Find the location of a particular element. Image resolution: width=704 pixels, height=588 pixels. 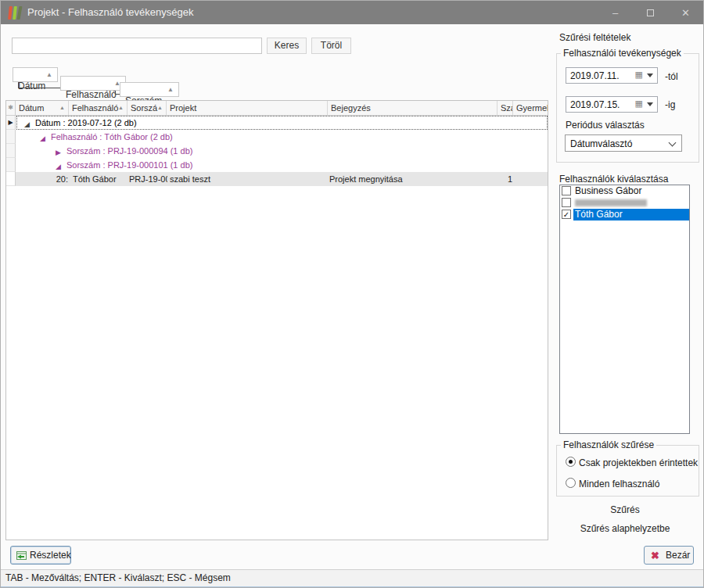

chevron-down-icon is located at coordinates (673, 143).